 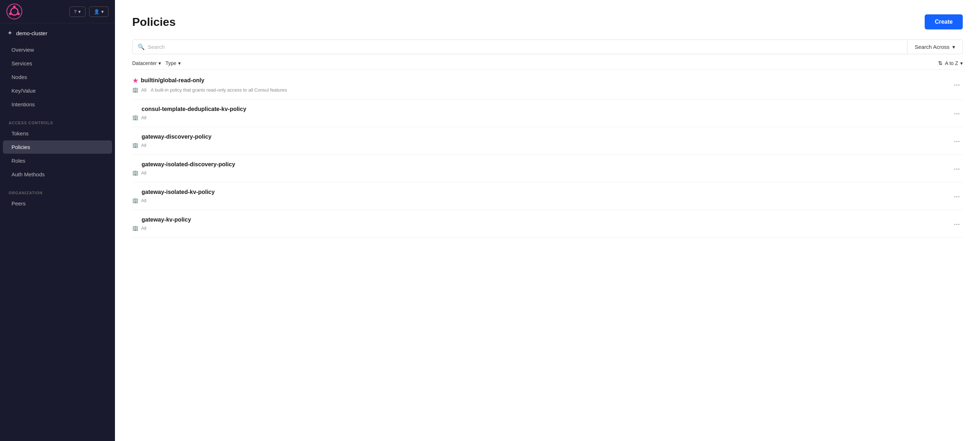 What do you see at coordinates (184, 168) in the screenshot?
I see `policy-info: gateway-isolated-discovery-policy 🏢 All` at bounding box center [184, 168].